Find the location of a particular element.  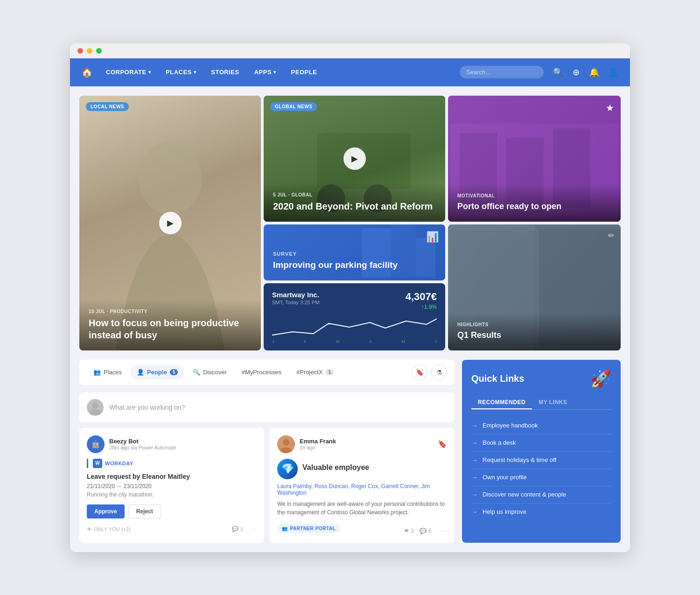

user-icon: 👤 is located at coordinates (614, 72).